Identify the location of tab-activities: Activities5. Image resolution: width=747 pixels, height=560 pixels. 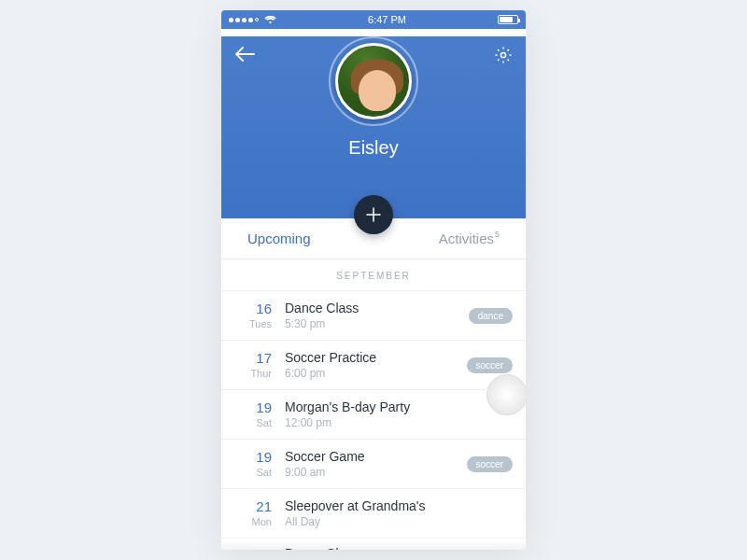
(450, 239).